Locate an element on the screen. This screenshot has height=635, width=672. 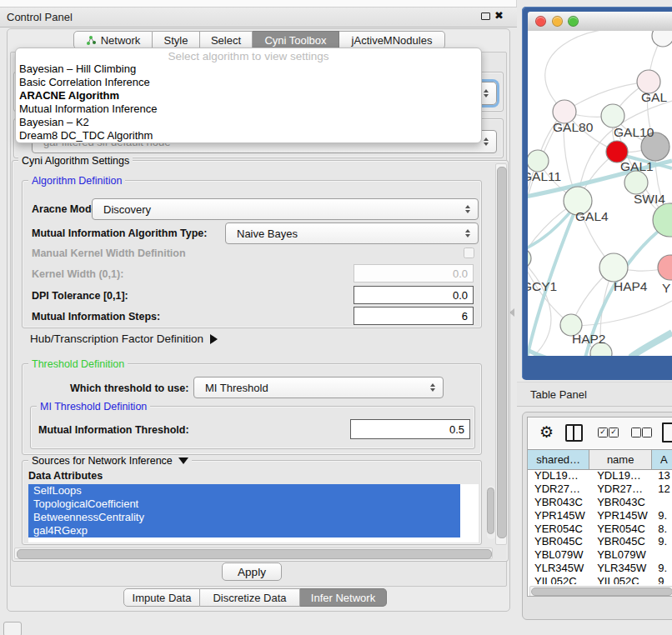
close-icon: ✖ is located at coordinates (499, 15).